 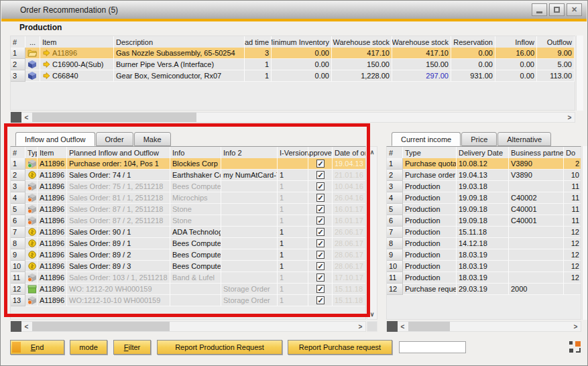 What do you see at coordinates (320, 255) in the screenshot?
I see `approved-checkbox` at bounding box center [320, 255].